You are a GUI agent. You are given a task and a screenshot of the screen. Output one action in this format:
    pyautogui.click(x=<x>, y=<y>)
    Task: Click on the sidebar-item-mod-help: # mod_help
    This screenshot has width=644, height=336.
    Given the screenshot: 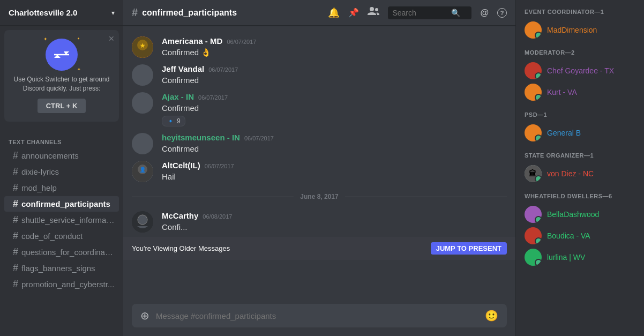 What is the action you would take?
    pyautogui.click(x=62, y=188)
    